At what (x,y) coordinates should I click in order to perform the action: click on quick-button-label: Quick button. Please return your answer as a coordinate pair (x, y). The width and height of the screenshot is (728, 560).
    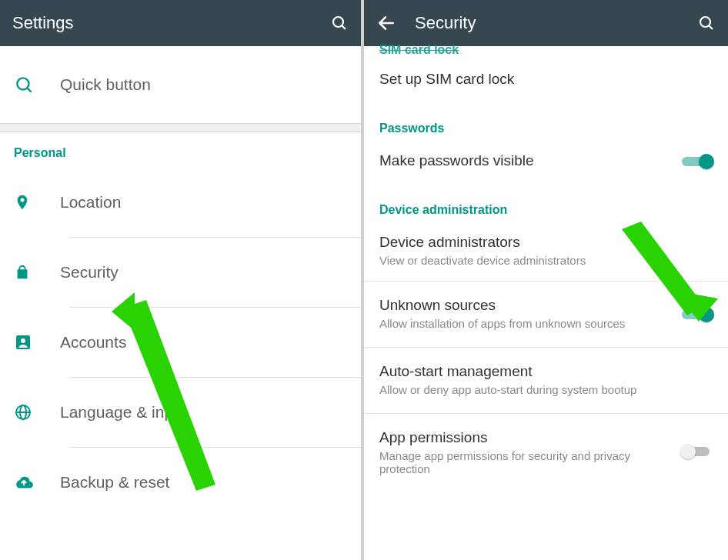
    Looking at the image, I should click on (105, 85).